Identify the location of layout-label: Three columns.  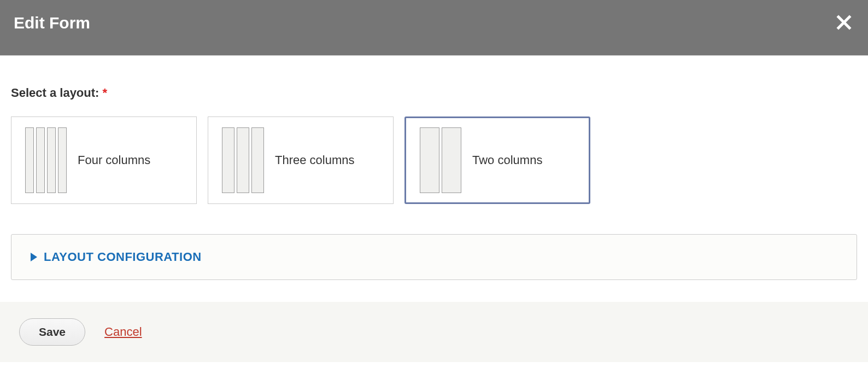
(315, 160).